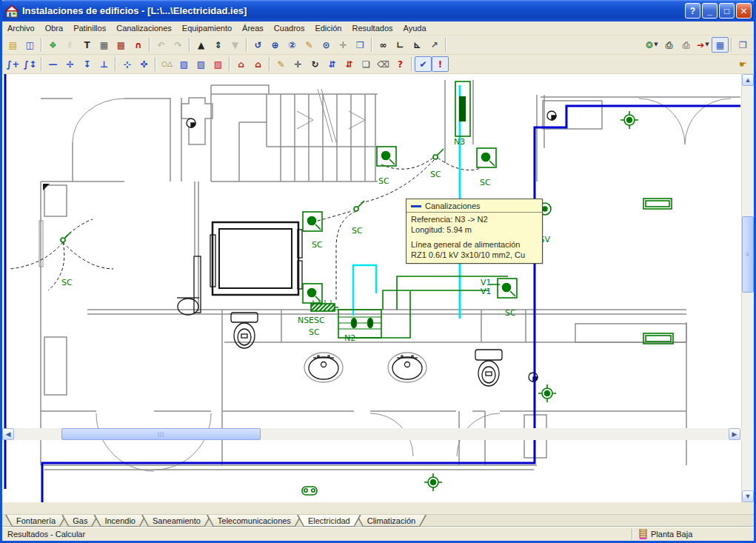 Image resolution: width=756 pixels, height=543 pixels. What do you see at coordinates (415, 28) in the screenshot?
I see `menu-ayuda: Ayuda` at bounding box center [415, 28].